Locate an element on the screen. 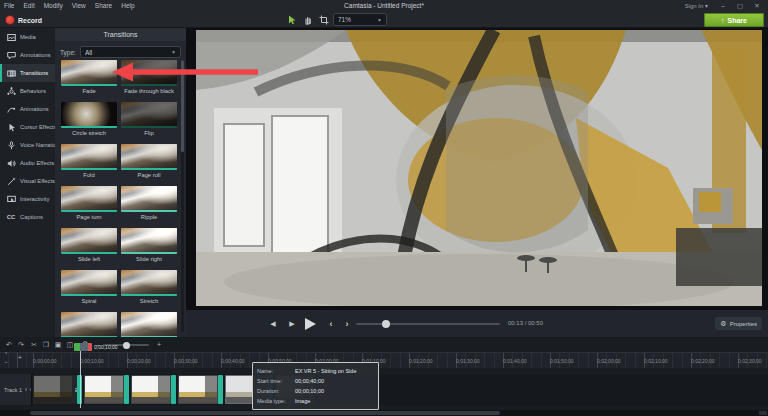 This screenshot has height=416, width=768. properties-button: ⚙ Properties is located at coordinates (738, 324).